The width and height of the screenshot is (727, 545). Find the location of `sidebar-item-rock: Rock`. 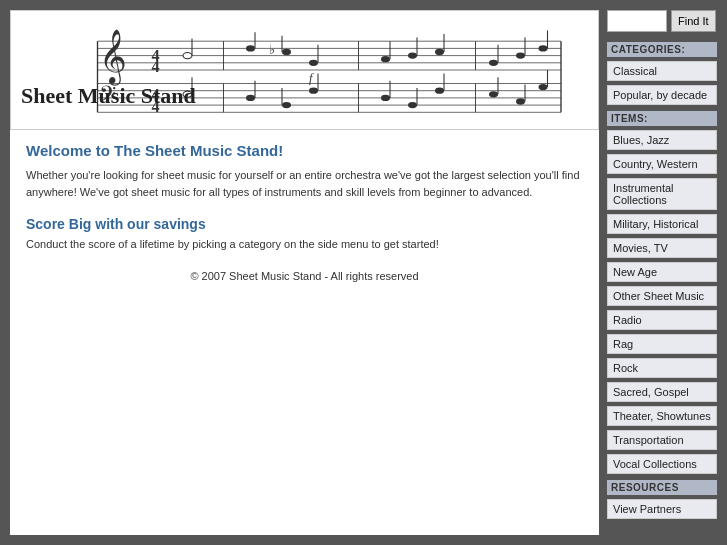

sidebar-item-rock: Rock is located at coordinates (662, 368).